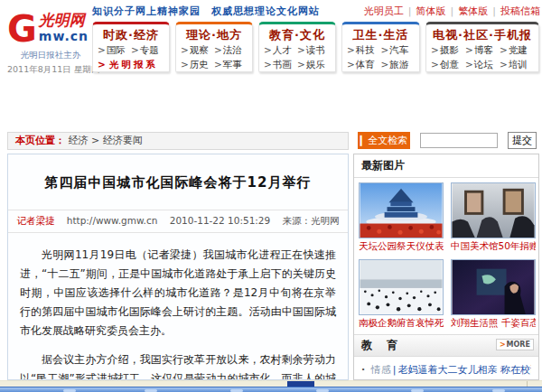 This screenshot has height=392, width=542. I want to click on nav-link-auto: 汽车, so click(398, 50).